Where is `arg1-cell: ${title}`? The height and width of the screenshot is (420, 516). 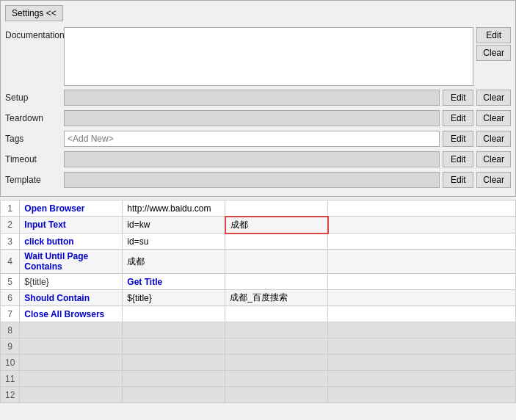 arg1-cell: ${title} is located at coordinates (174, 298).